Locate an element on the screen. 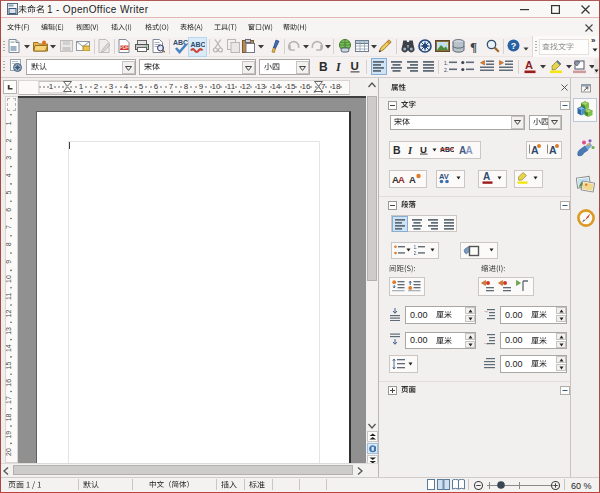 This screenshot has width=600, height=493. svg-text: 20 is located at coordinates (8, 452).